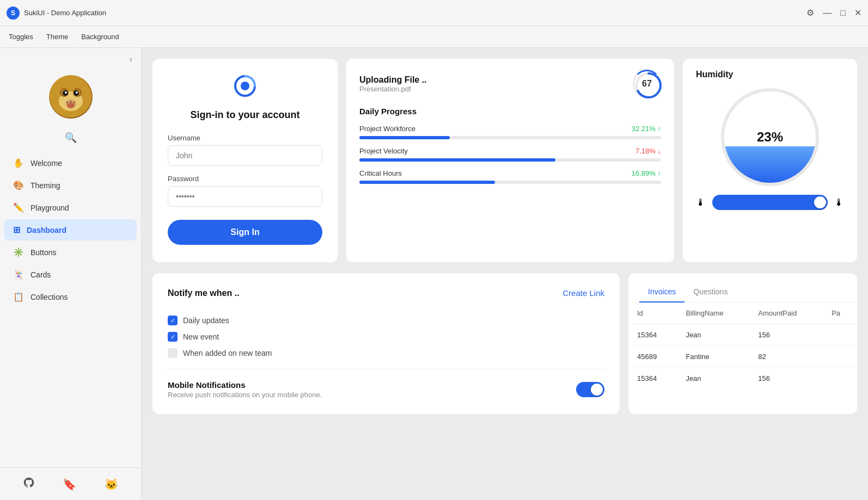  I want to click on humidity-title: Humidity, so click(714, 75).